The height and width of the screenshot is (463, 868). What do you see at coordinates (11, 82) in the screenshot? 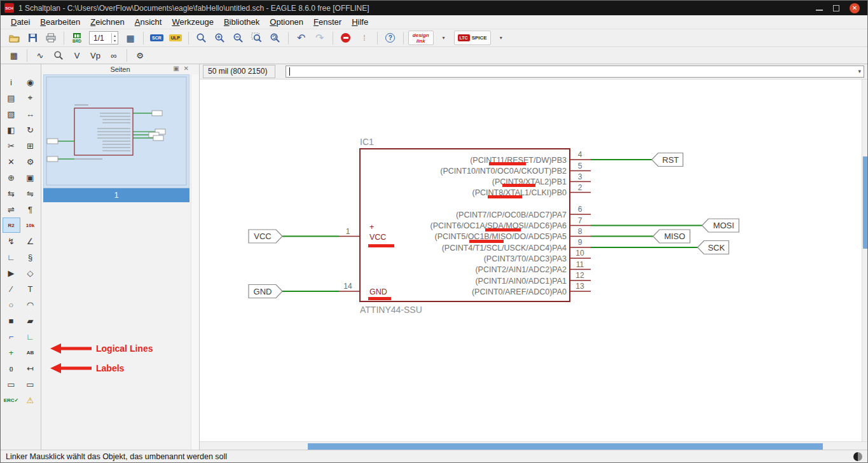
I see `tool-info: i` at bounding box center [11, 82].